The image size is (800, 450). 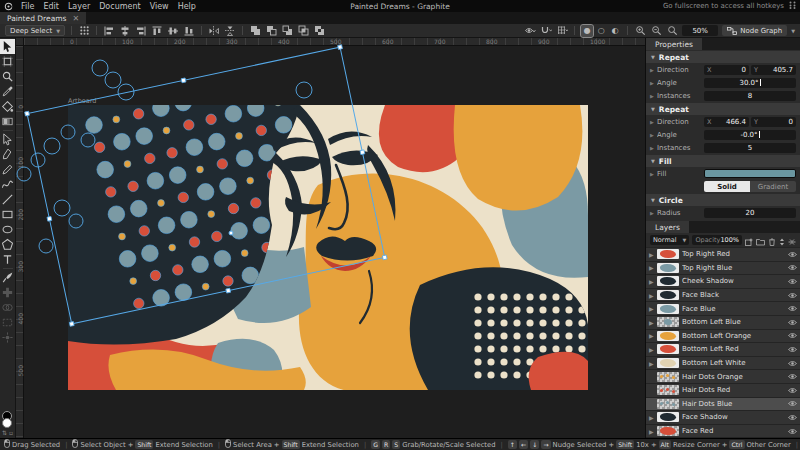 I want to click on menu-file: File, so click(x=28, y=6).